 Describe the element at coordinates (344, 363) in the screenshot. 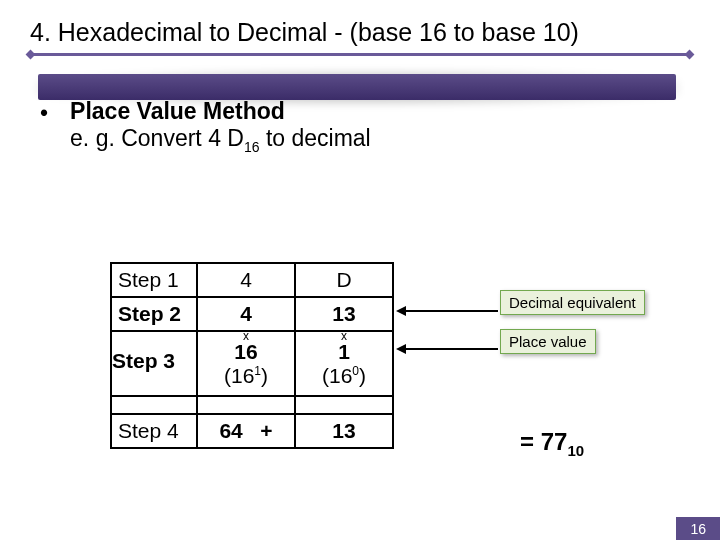

I see `step3-col2: x 1 (160)` at that location.